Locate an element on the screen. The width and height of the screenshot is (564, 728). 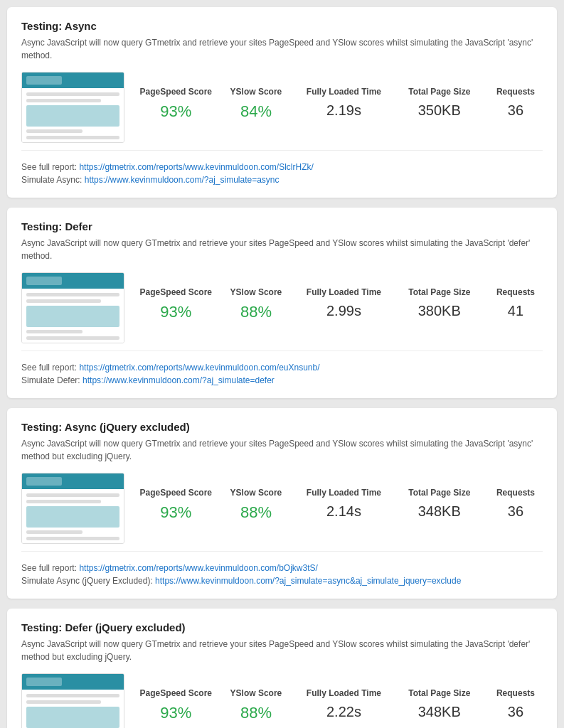
value-loaded-time: 2.19s is located at coordinates (344, 112).